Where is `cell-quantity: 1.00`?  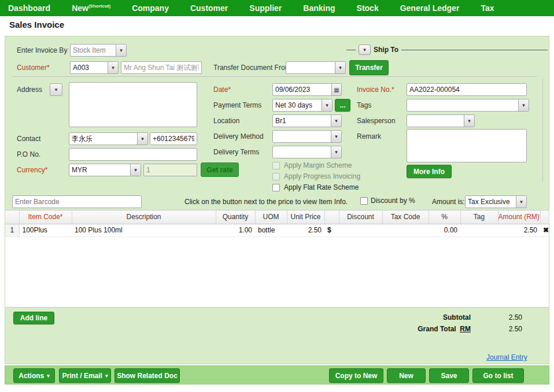
cell-quantity: 1.00 is located at coordinates (235, 230).